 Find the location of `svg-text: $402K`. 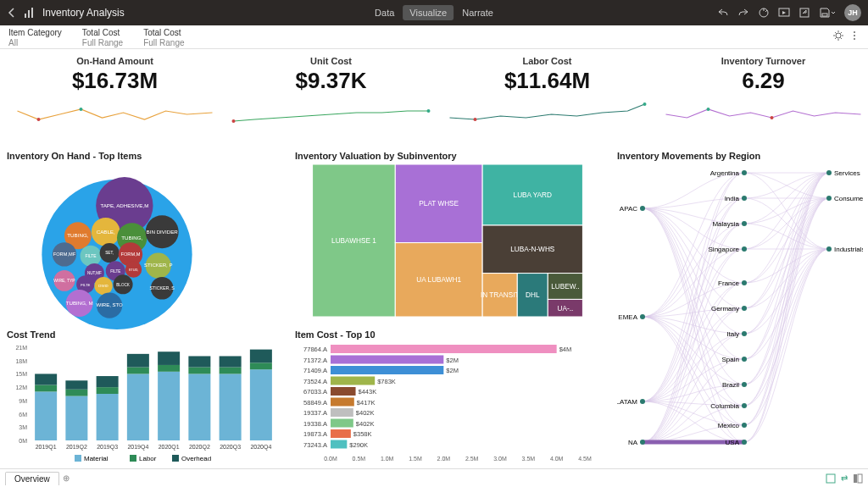

svg-text: $402K is located at coordinates (365, 423).